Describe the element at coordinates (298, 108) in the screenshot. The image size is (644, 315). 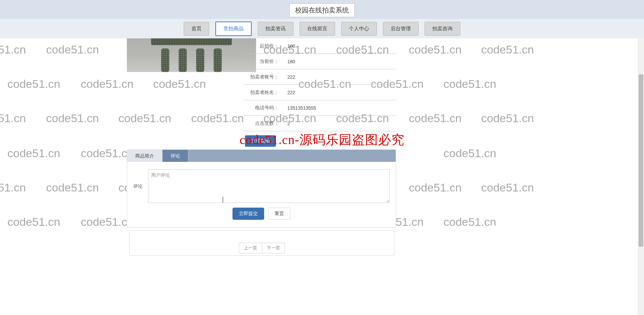
I see `value-phone: 13513513555` at that location.